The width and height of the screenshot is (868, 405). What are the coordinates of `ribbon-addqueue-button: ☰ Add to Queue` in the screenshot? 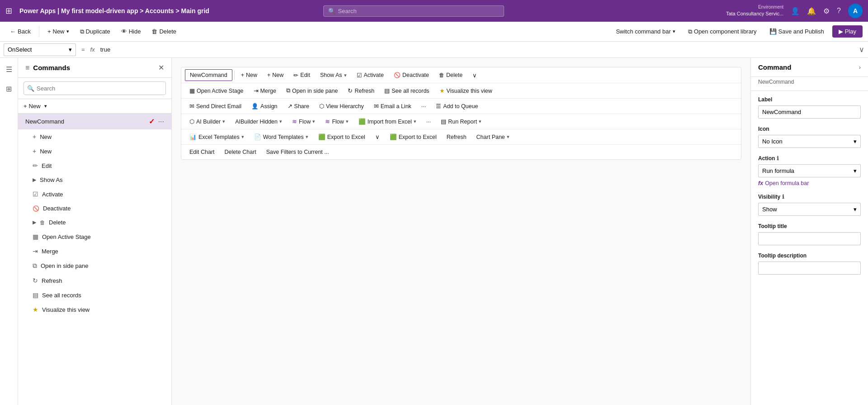 It's located at (457, 106).